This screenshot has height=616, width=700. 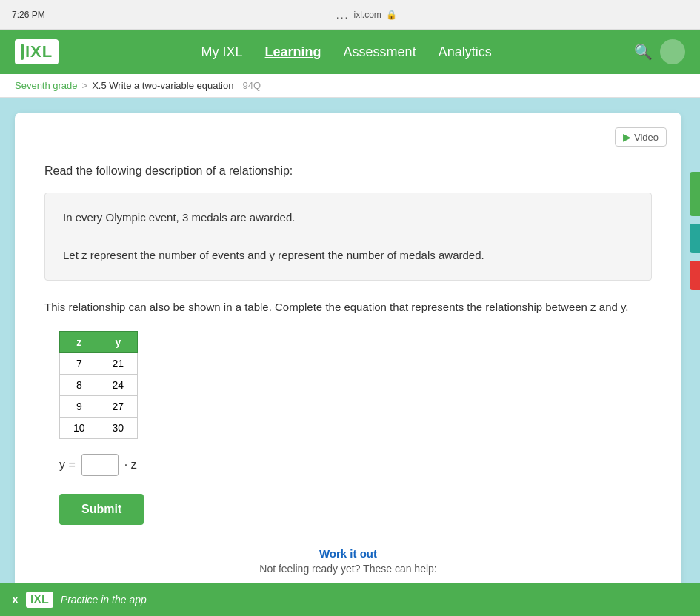 I want to click on nav-links: My IXL Learning Assessment Analytics, so click(x=347, y=52).